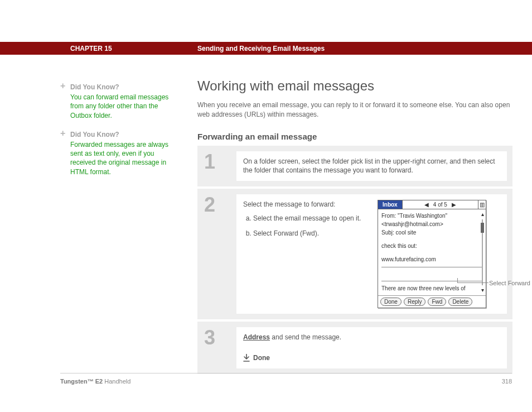 The height and width of the screenshot is (412, 532). Describe the element at coordinates (95, 381) in the screenshot. I see `product-name: Tungsten™ E2 Handheld` at that location.